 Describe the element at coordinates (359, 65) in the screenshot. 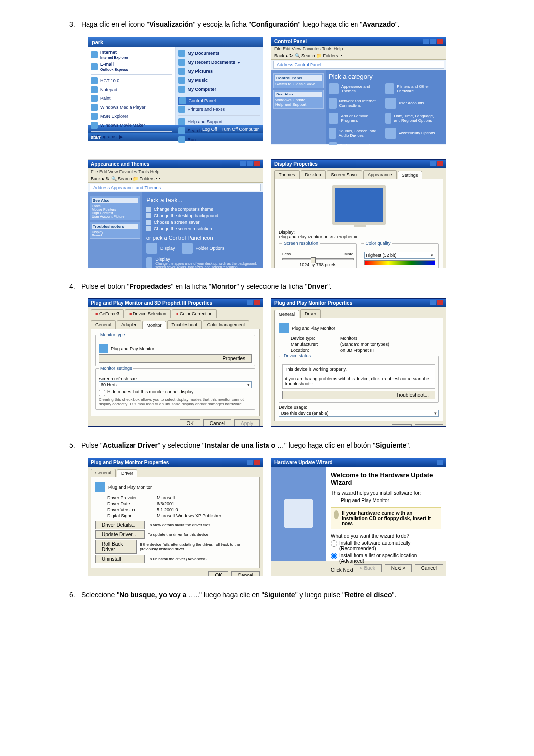

I see `address-bar: Address Control Panel` at that location.